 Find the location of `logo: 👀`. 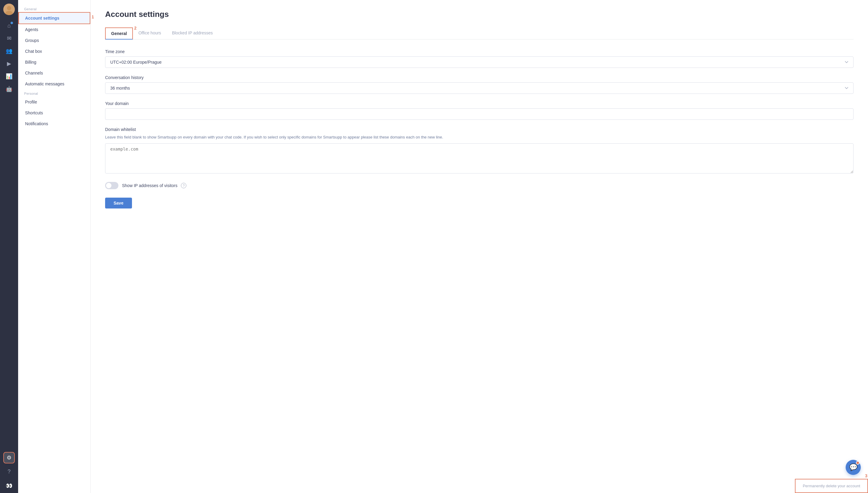

logo: 👀 is located at coordinates (9, 486).